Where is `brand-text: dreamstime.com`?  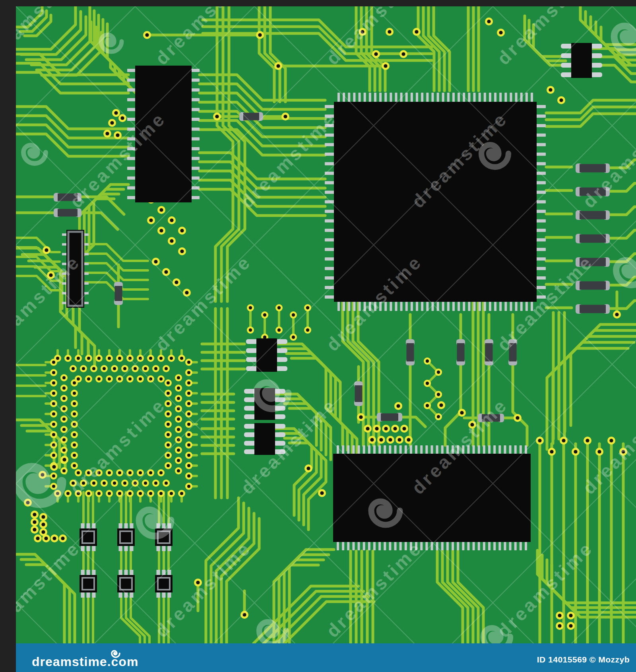 brand-text: dreamstime.com is located at coordinates (85, 662).